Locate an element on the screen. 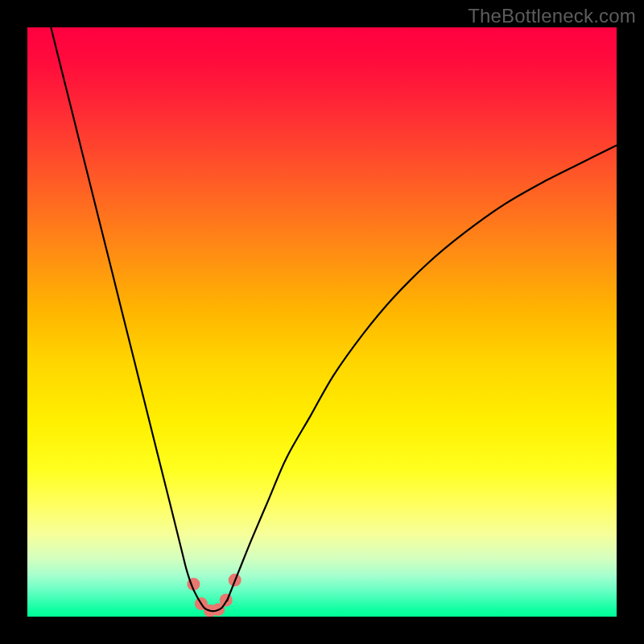  highlight-dot is located at coordinates (226, 601).